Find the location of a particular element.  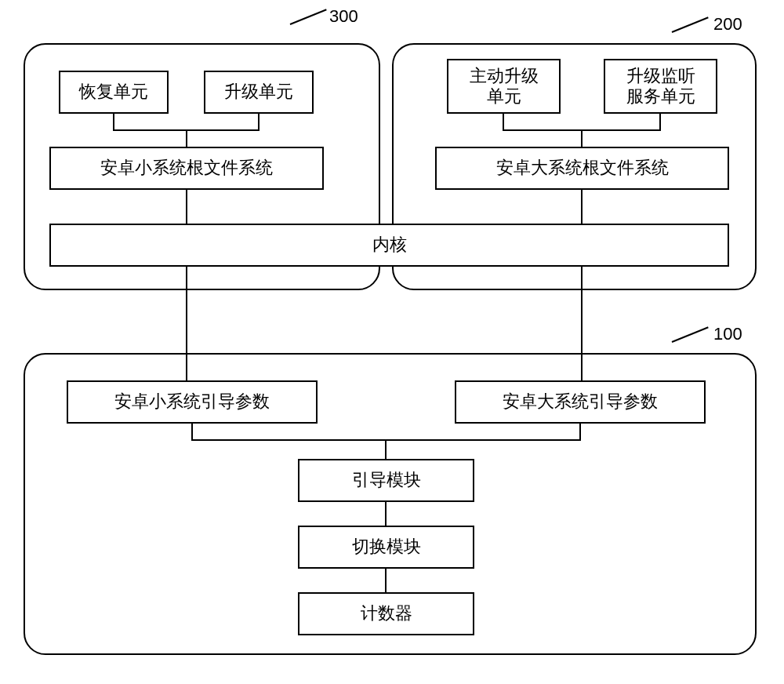

conn-kernel-big-params is located at coordinates (582, 323).